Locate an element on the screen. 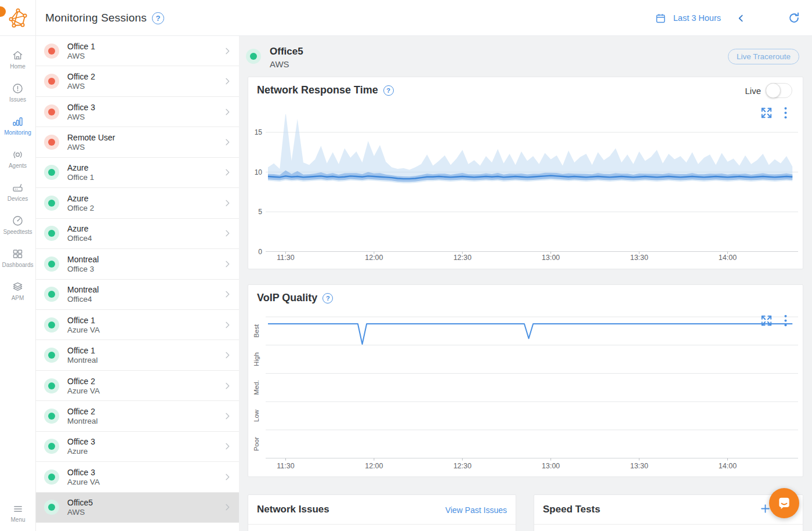 The image size is (812, 531). voip-card-title: VoIP Quality is located at coordinates (287, 298).